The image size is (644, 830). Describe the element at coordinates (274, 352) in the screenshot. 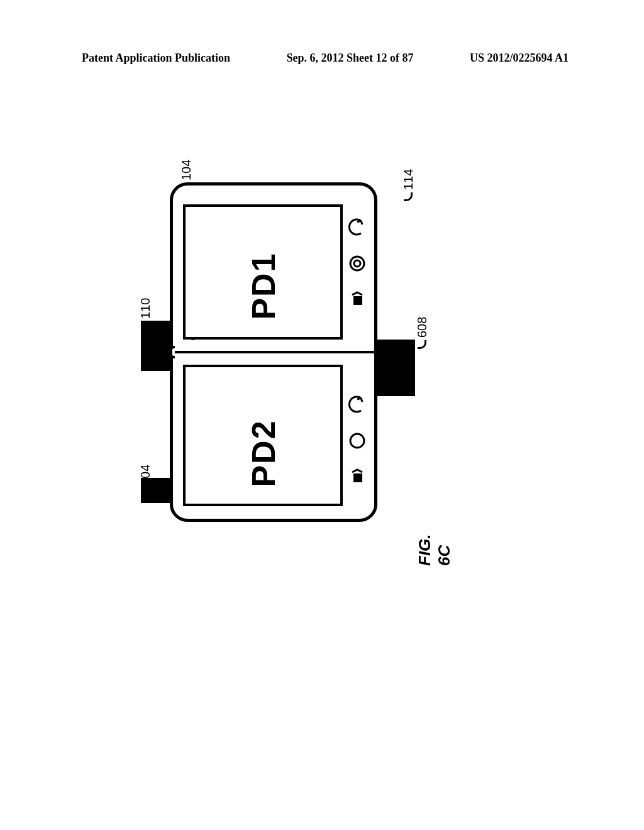

I see `dual-screen-device: PD1 PD2` at that location.